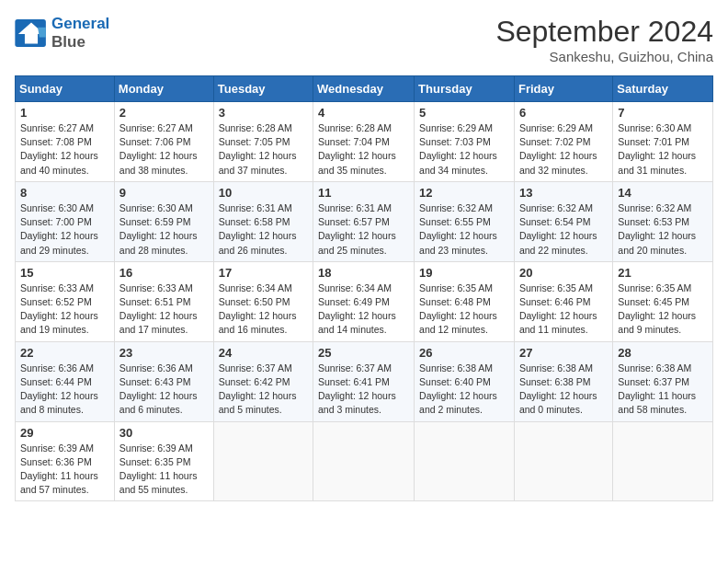 The image size is (728, 563). What do you see at coordinates (65, 302) in the screenshot?
I see `day-cell: 15Sunrise: 6:33 AMSunset: 6:52 PMDayligh…` at bounding box center [65, 302].